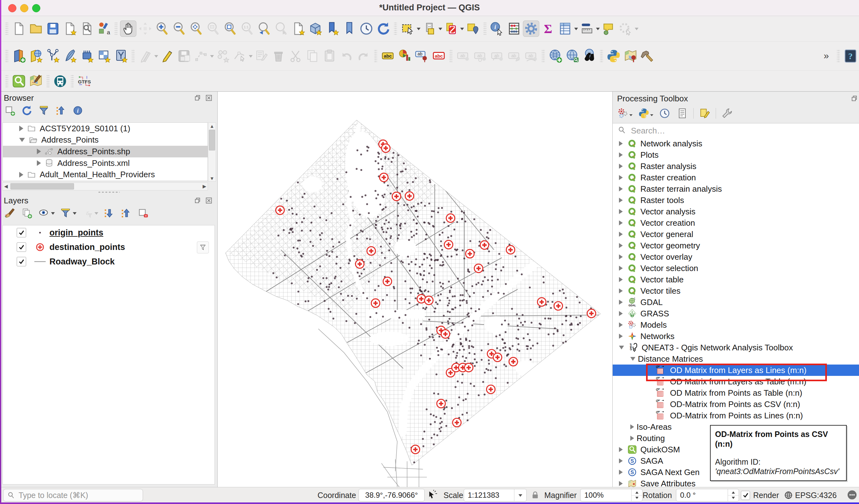 This screenshot has height=504, width=859. I want to click on toolbar-overflow-button: », so click(826, 56).